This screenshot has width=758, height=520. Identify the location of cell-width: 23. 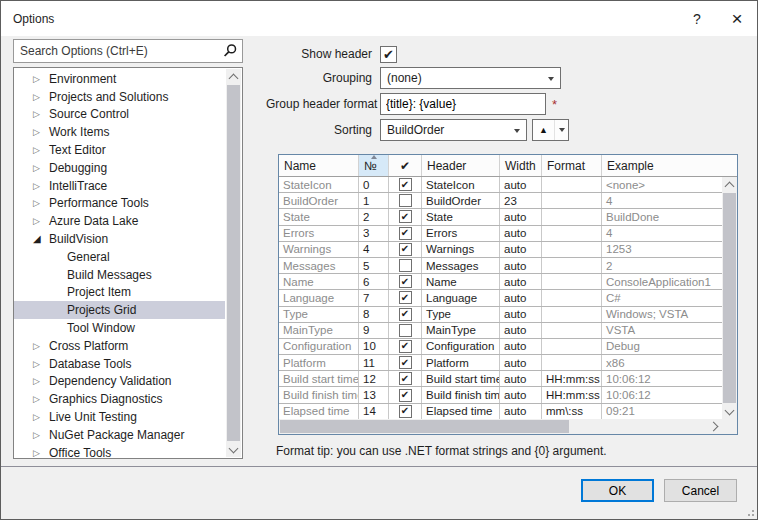
(521, 200).